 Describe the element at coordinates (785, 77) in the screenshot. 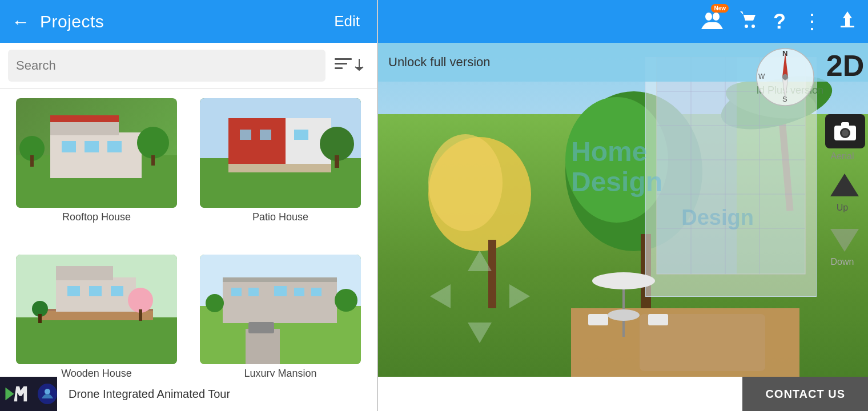

I see `compass: N S W` at that location.